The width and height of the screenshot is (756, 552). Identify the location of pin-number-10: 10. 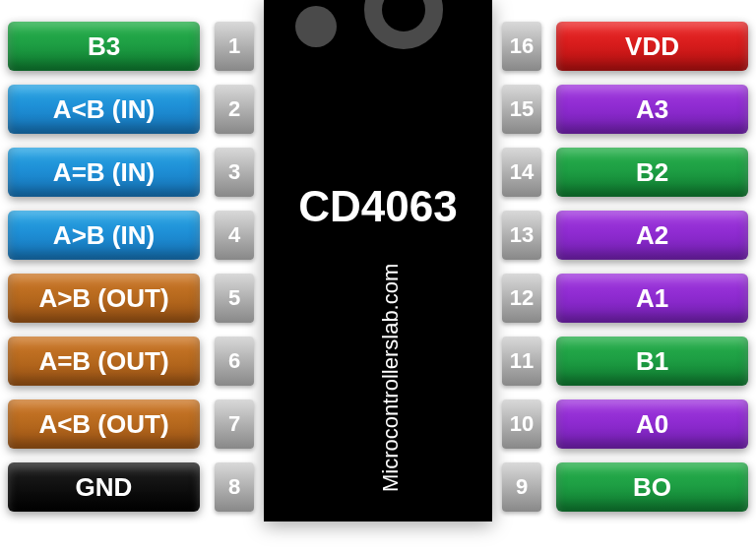
(522, 424).